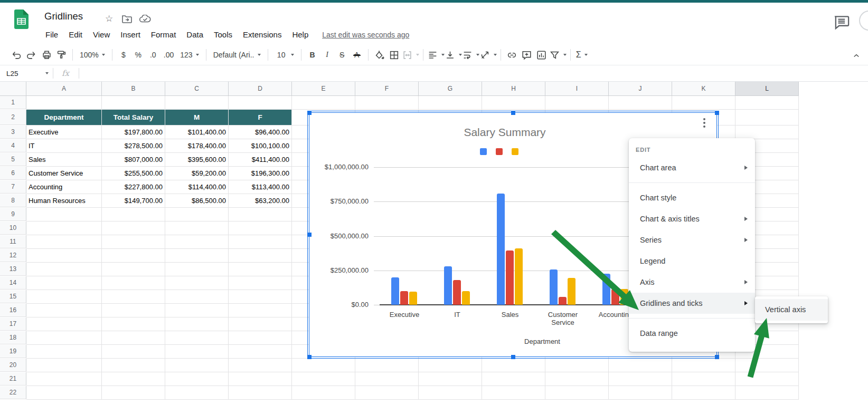  Describe the element at coordinates (260, 173) in the screenshot. I see `table-cell: $196,300.00` at that location.